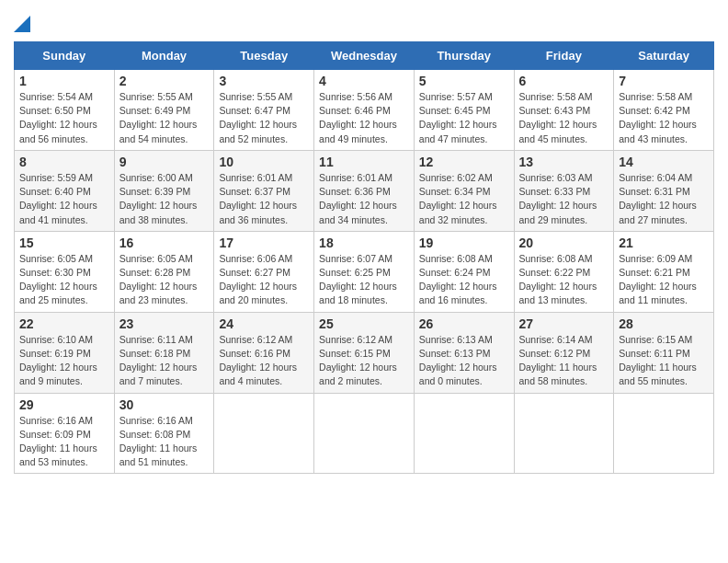 Image resolution: width=728 pixels, height=563 pixels. I want to click on calendar-cell: 5 Sunrise: 5:57 AMSunset: 6:45 PMDayligh…, so click(463, 110).